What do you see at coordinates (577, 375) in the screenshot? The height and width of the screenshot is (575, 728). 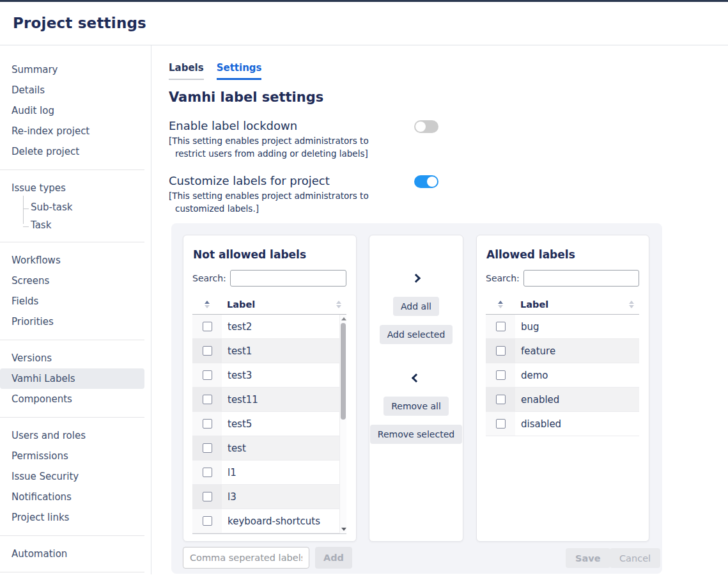 I see `row-label: demo` at bounding box center [577, 375].